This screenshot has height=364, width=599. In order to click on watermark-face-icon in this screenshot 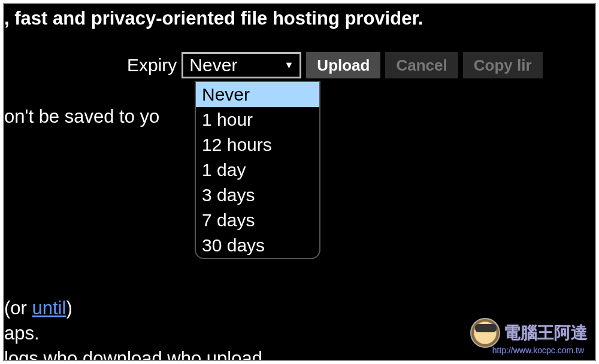, I will do `click(485, 333)`.